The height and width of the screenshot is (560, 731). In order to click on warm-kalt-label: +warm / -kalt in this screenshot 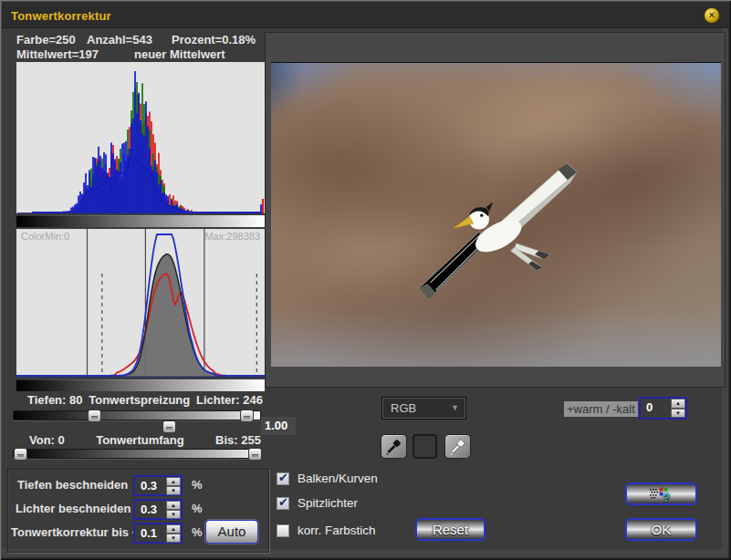, I will do `click(600, 409)`.